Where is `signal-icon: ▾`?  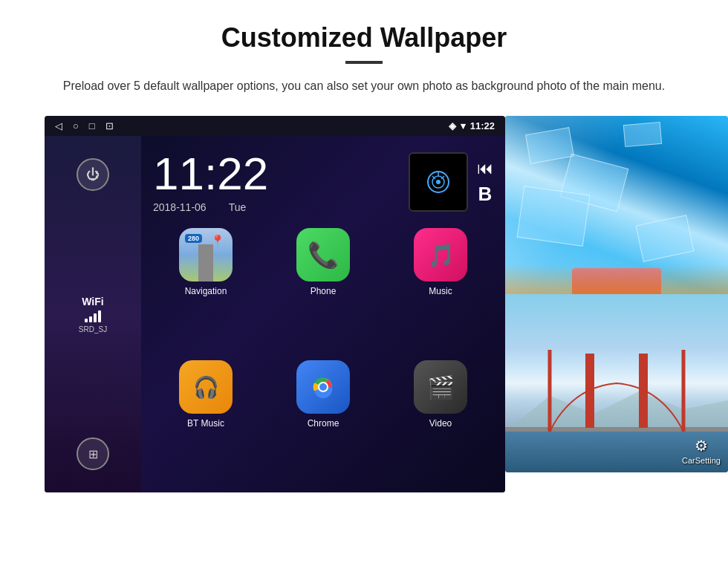
signal-icon: ▾ is located at coordinates (464, 126).